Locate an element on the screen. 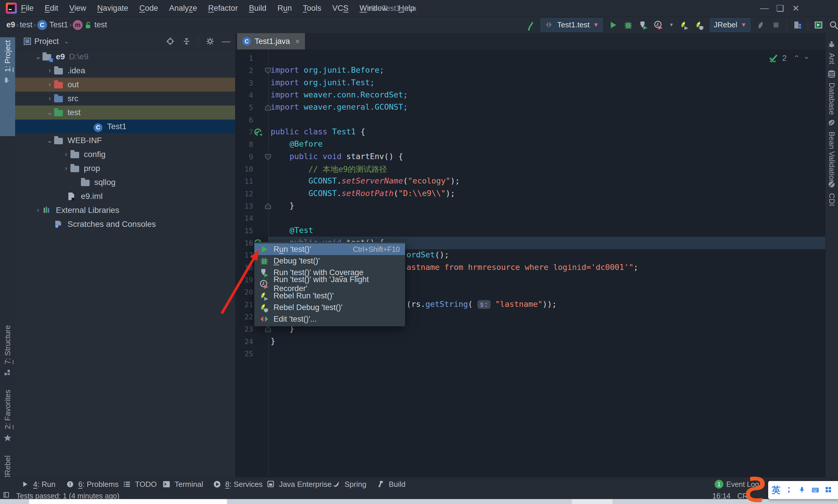 The height and width of the screenshot is (504, 838). next-issue-icon: ⌄ is located at coordinates (806, 56).